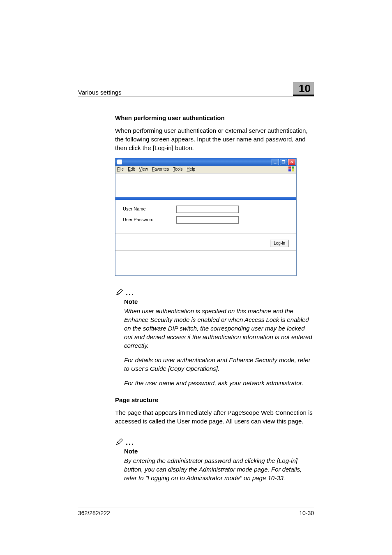  Describe the element at coordinates (206, 169) in the screenshot. I see `menubar: File Edit View Favorites Tools Help` at that location.